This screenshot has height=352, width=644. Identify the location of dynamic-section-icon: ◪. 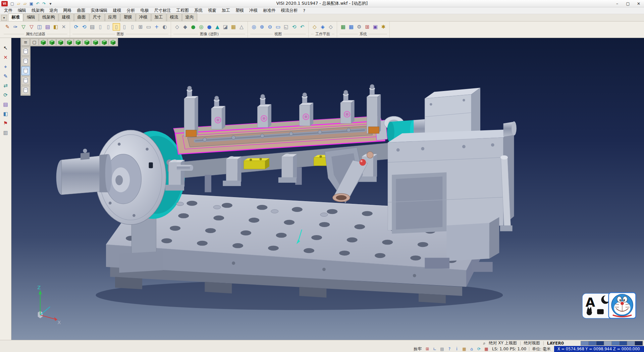
(225, 27).